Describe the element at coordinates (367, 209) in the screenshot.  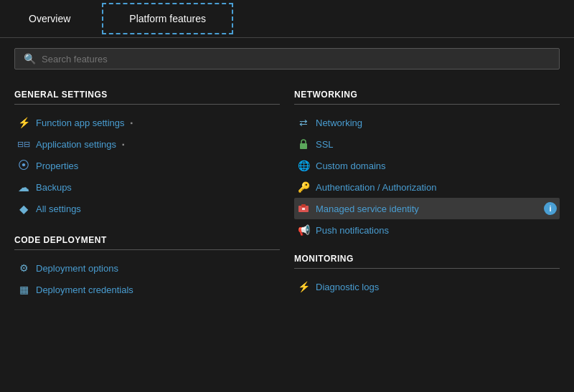
I see `managed-service-identity-label: Managed service identity` at that location.